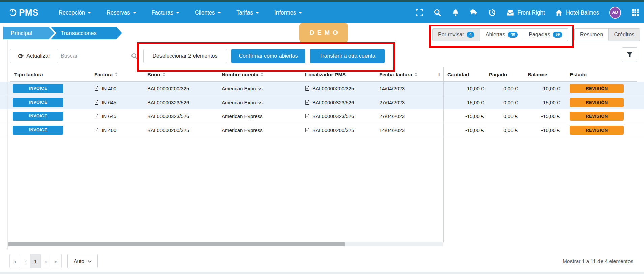 The image size is (644, 274). I want to click on inbox-icon, so click(510, 12).